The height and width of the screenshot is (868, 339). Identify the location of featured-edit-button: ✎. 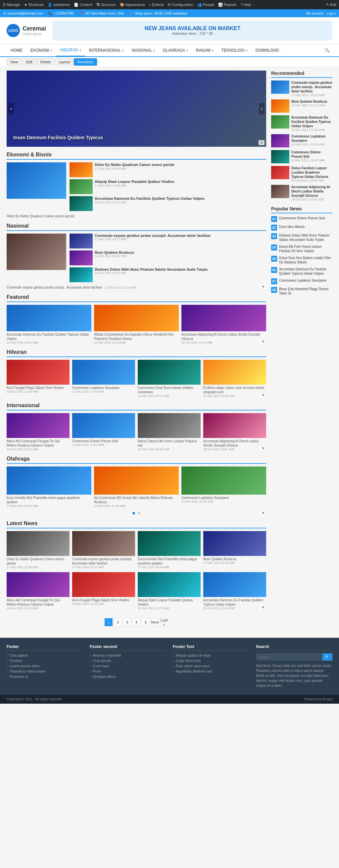
(263, 342).